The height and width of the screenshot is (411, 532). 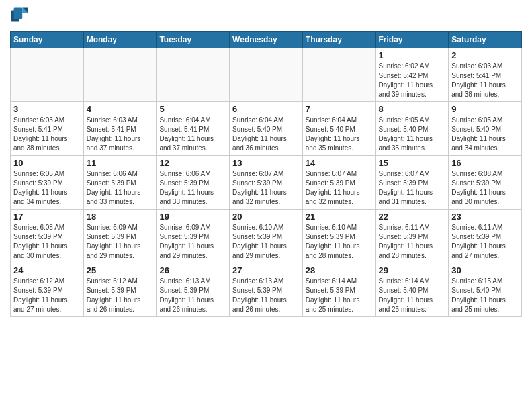 I want to click on day-info: Sunrise: 6:02 AM Sunset: 5:42 PM Dayligh…, so click(x=412, y=81).